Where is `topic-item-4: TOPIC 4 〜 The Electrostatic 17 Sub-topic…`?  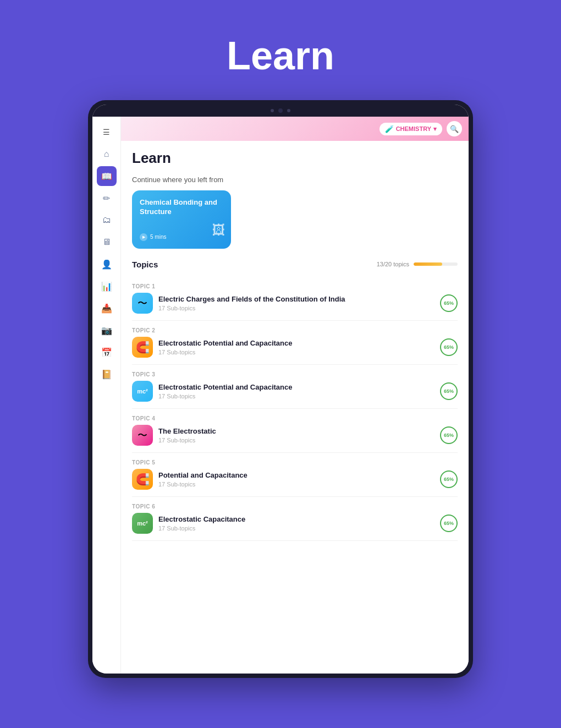 topic-item-4: TOPIC 4 〜 The Electrostatic 17 Sub-topic… is located at coordinates (295, 431).